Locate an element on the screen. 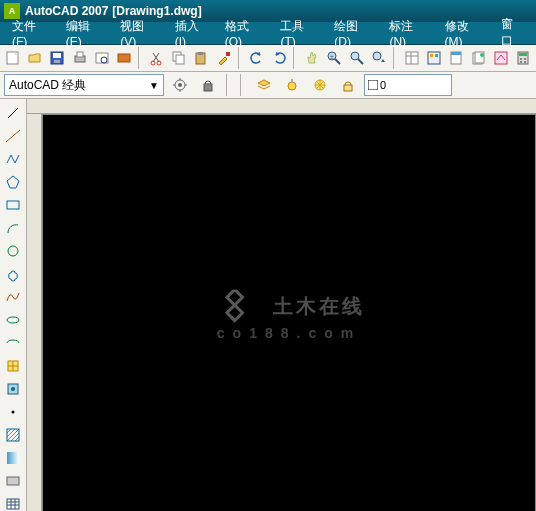 Image resolution: width=536 pixels, height=511 pixels. layer-combo: 0 is located at coordinates (408, 85).